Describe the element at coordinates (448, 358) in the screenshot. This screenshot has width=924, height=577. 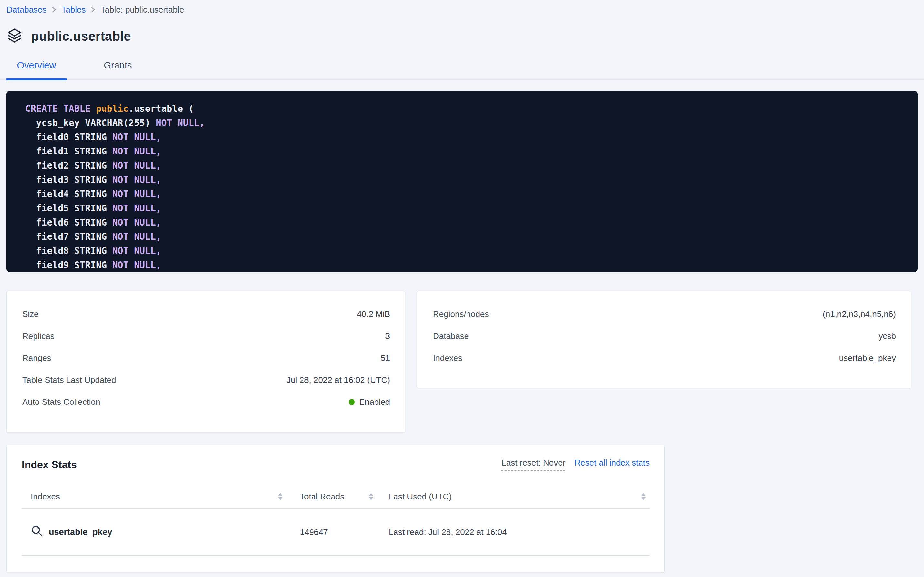
I see `stat-label: Indexes` at that location.